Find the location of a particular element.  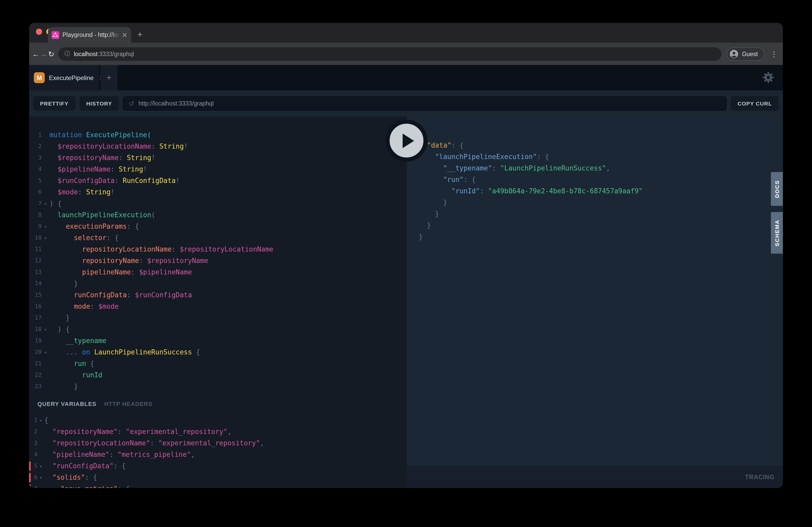

line-number: 12 is located at coordinates (35, 261).